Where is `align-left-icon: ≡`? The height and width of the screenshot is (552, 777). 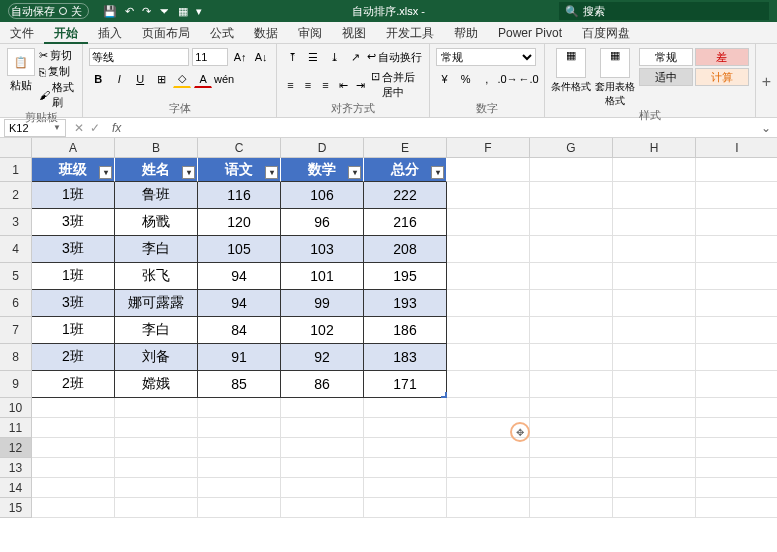 align-left-icon: ≡ is located at coordinates (290, 85).